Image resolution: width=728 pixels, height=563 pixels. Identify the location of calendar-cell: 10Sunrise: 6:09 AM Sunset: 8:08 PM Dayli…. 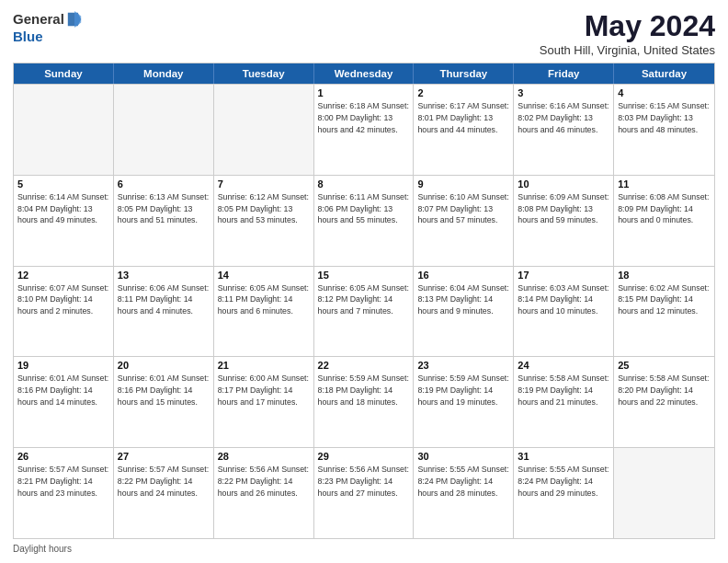
(564, 221).